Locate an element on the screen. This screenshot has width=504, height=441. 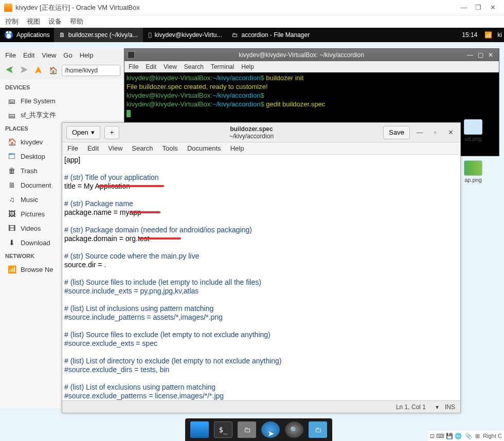
status-position: Ln 1, Col 1 is located at coordinates (411, 407).